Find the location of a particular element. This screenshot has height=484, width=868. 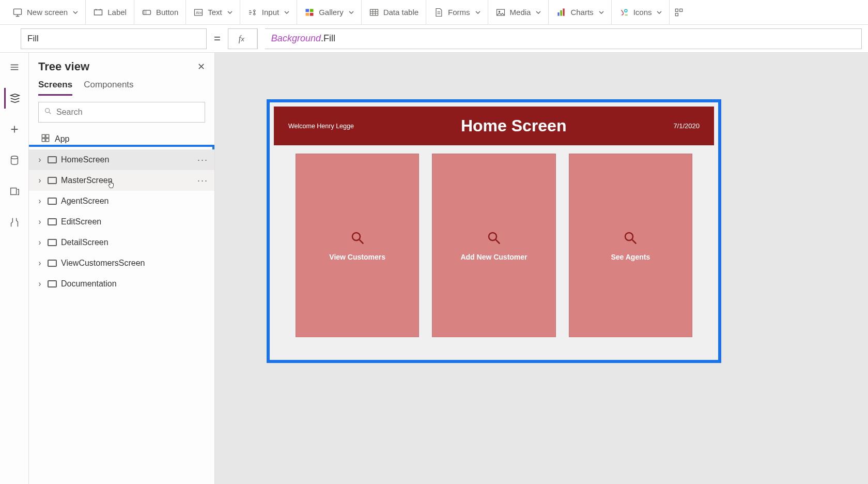

tree-item-app: App is located at coordinates (122, 139).